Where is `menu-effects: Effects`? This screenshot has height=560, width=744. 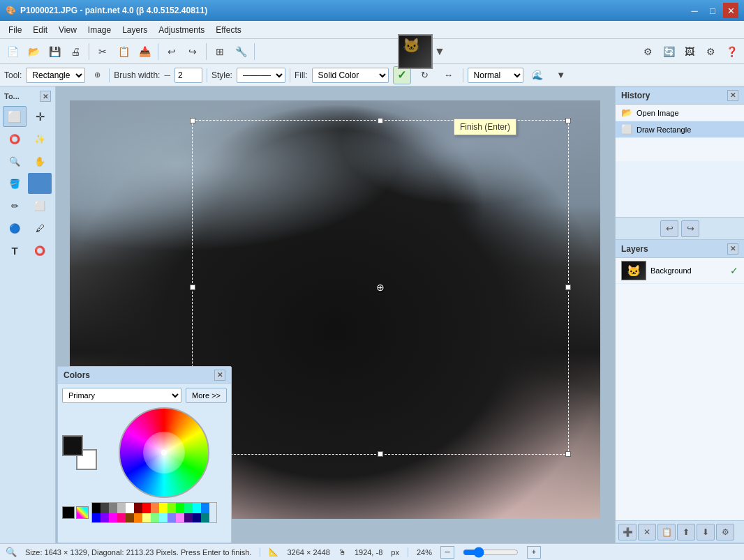 menu-effects: Effects is located at coordinates (228, 30).